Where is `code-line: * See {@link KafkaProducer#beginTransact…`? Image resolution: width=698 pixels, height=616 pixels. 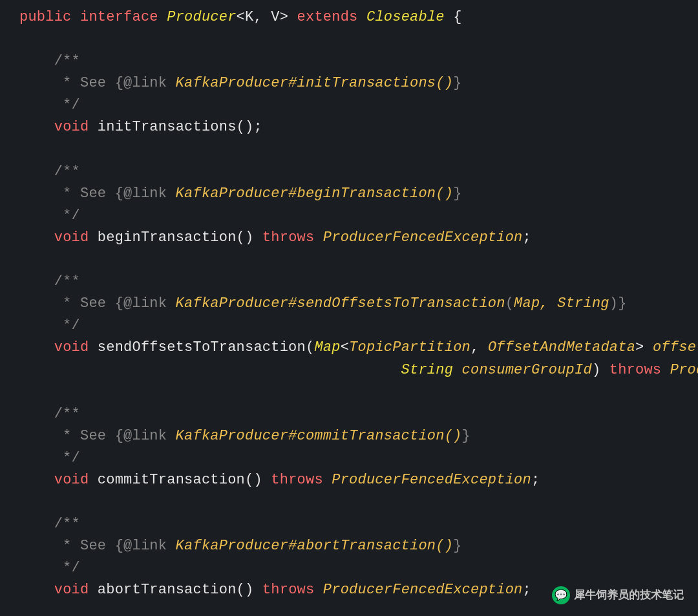
code-line: * See {@link KafkaProducer#beginTransact… is located at coordinates (352, 194).